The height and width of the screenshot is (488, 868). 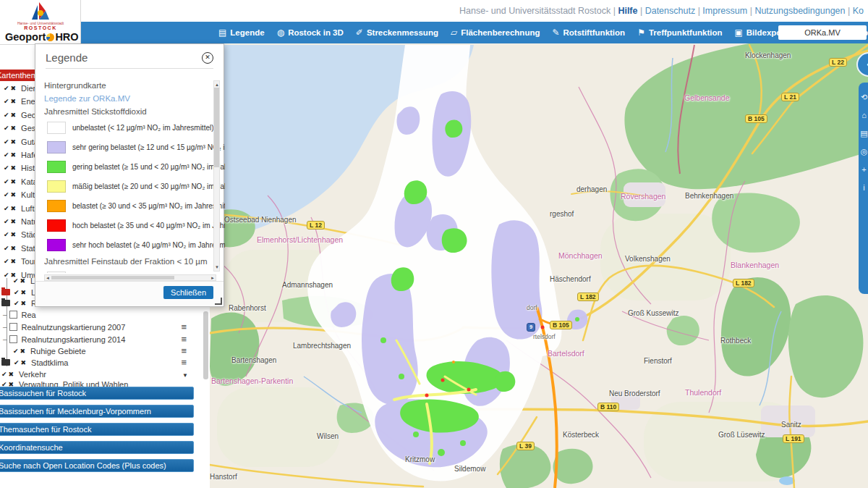 I want to click on sidebar-layer-item: –Rea, so click(x=103, y=314).